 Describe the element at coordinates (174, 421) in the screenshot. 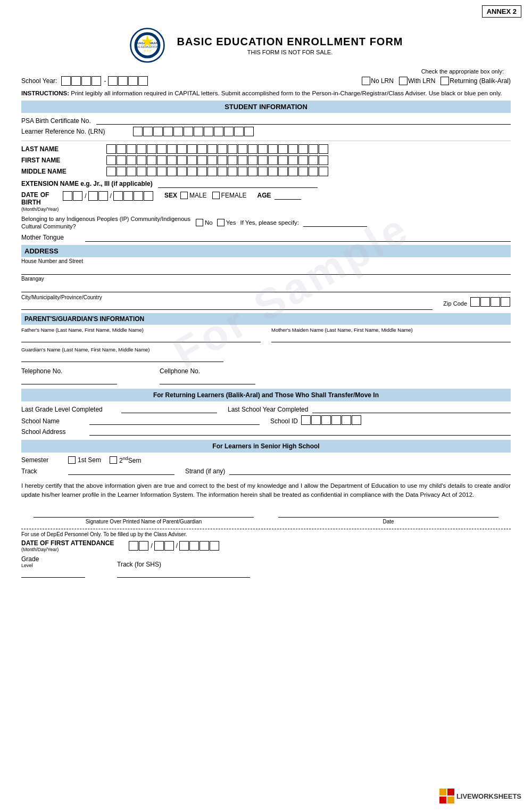

I see `school-name-field` at that location.